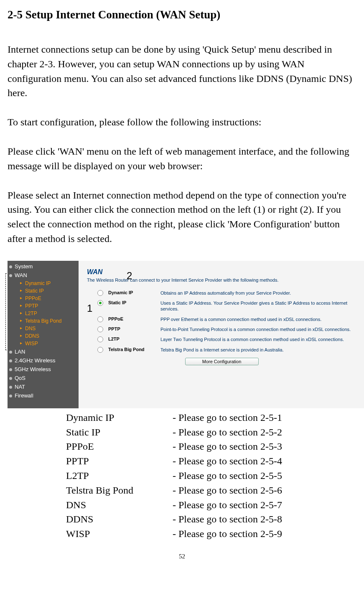 The height and width of the screenshot is (606, 364). What do you see at coordinates (120, 418) in the screenshot?
I see `ref-name: Dynamic IP` at bounding box center [120, 418].